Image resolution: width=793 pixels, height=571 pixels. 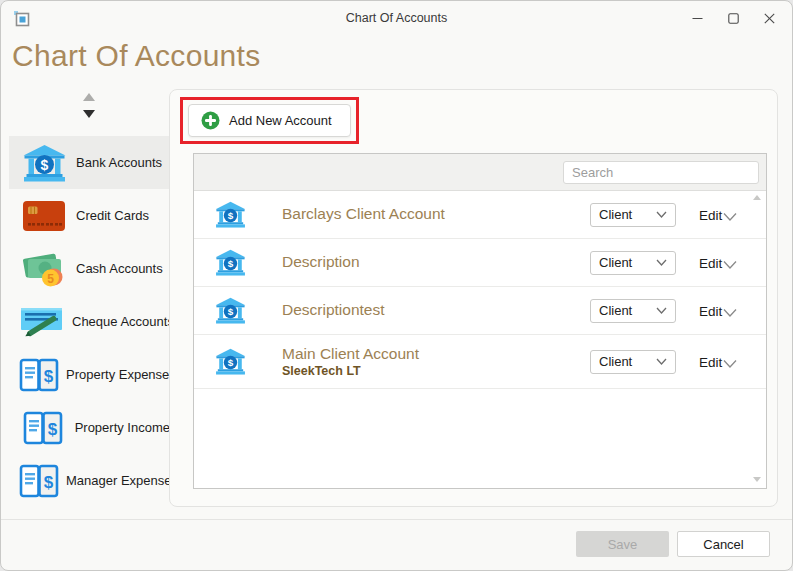 What do you see at coordinates (270, 120) in the screenshot?
I see `add-new-account-button: Add New Account` at bounding box center [270, 120].